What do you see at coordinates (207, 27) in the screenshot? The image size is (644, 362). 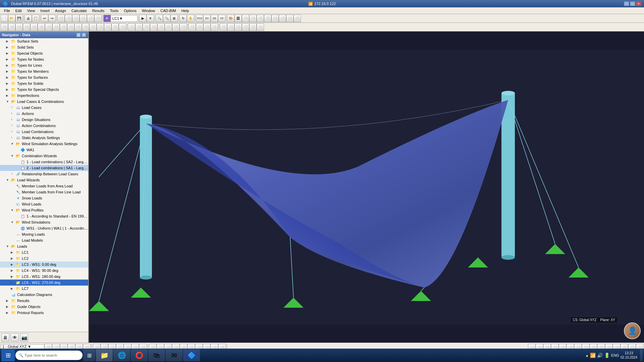 I see `tb2-28: ⬜` at bounding box center [207, 27].